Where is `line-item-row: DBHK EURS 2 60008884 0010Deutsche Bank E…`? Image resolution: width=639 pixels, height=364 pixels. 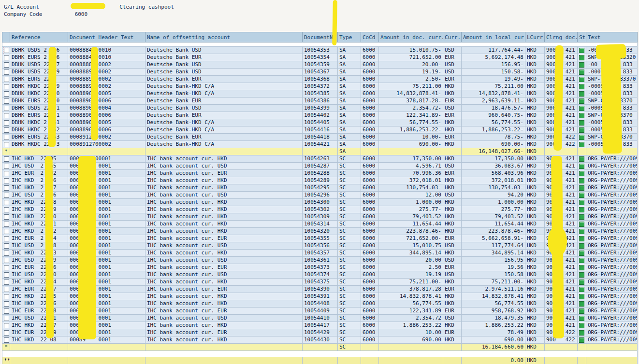
line-item-row: DBHK EURS 2 60008884 0010Deutsche Bank E… is located at coordinates (320, 58).